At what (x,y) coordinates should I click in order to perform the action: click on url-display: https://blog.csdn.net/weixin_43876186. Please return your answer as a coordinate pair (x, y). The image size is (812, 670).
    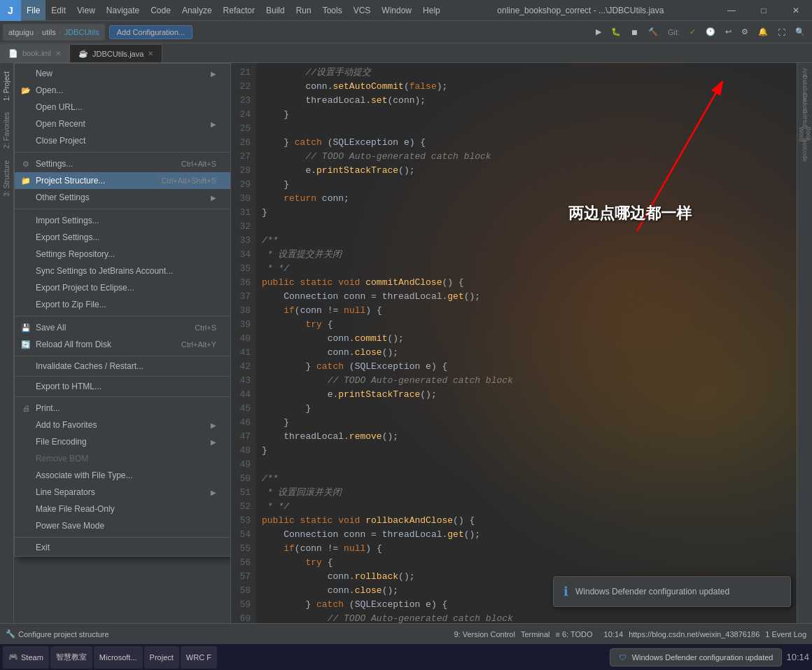
    Looking at the image, I should click on (694, 634).